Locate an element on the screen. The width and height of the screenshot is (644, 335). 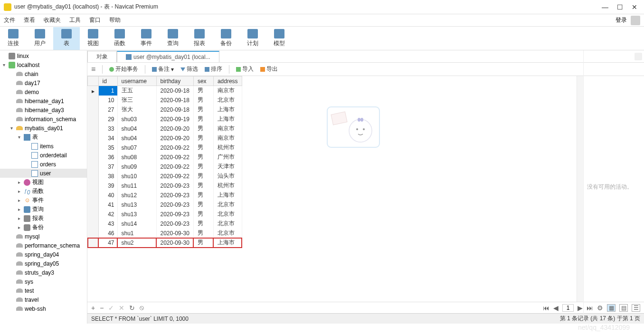
begin-tx-button: 开始事务 is located at coordinates (123, 69).